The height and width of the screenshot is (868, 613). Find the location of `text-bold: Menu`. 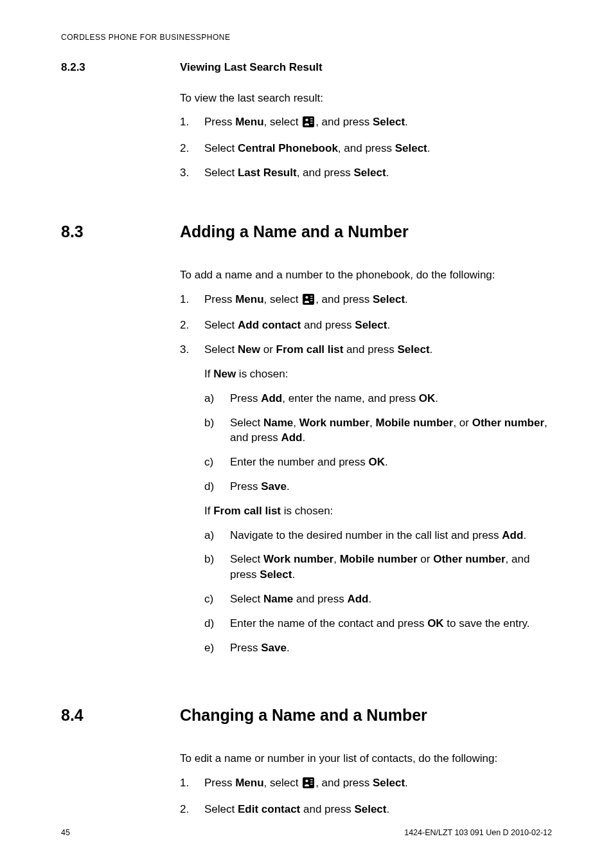

text-bold: Menu is located at coordinates (249, 122).